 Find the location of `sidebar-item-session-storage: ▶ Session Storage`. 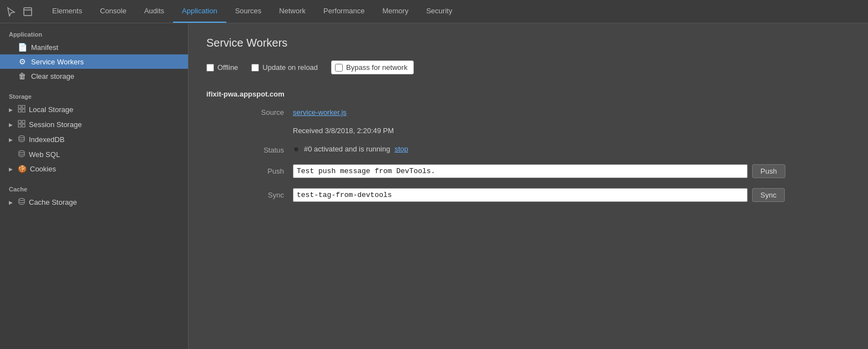

sidebar-item-session-storage: ▶ Session Storage is located at coordinates (94, 124).